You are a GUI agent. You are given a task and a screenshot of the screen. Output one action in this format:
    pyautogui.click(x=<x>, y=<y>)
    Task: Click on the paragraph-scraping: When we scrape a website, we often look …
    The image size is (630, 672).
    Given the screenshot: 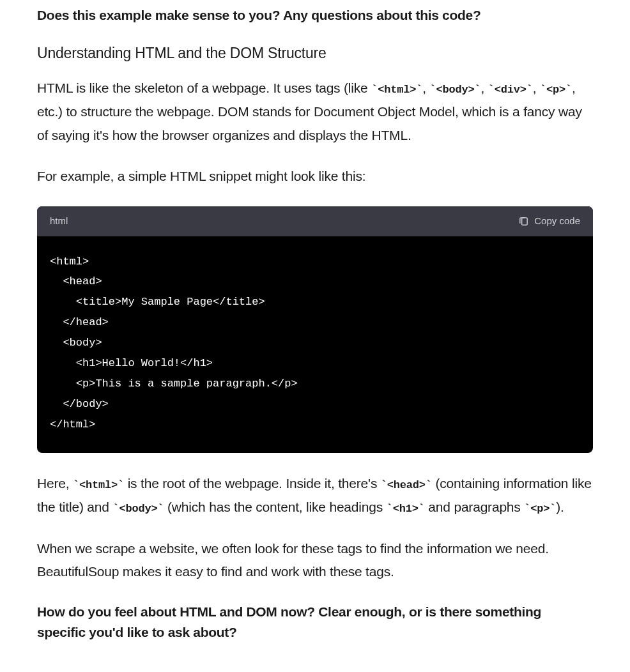 What is the action you would take?
    pyautogui.click(x=315, y=561)
    